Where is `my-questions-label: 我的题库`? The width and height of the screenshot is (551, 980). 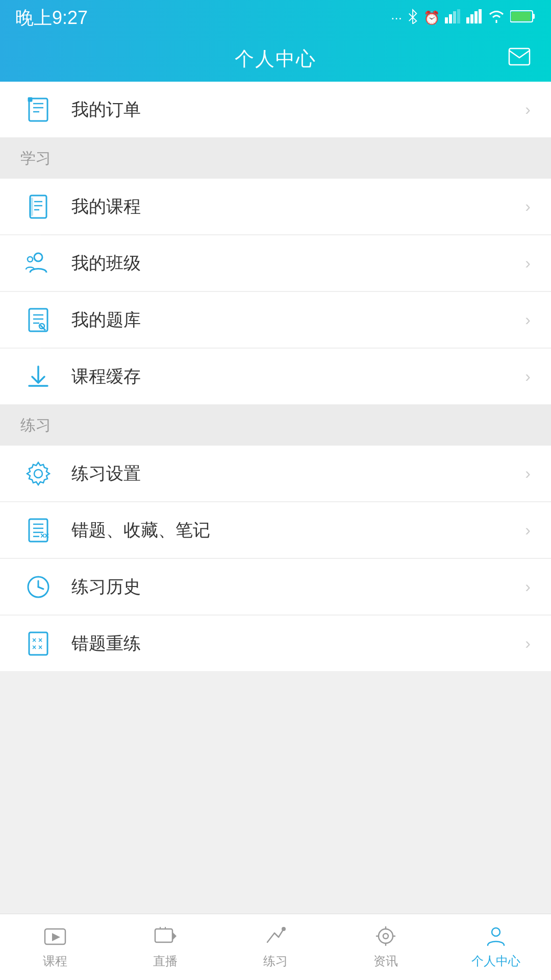
my-questions-label: 我的题库 is located at coordinates (298, 320).